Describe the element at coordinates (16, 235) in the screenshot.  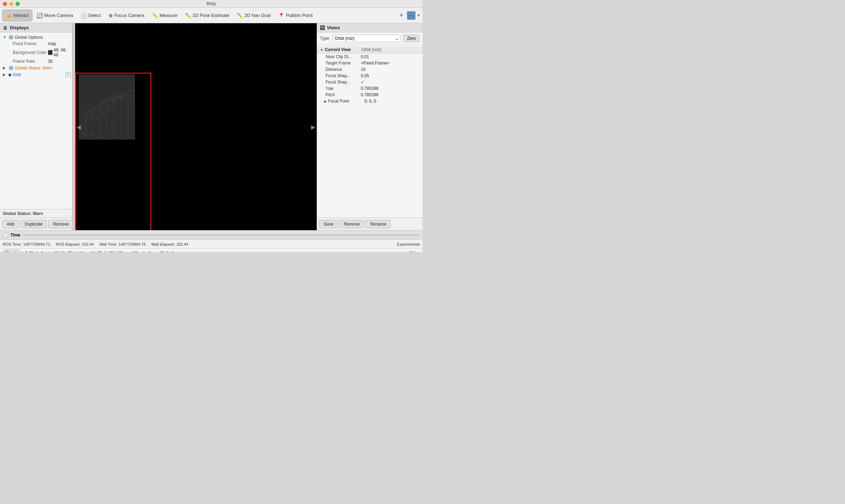
I see `time-label: Time` at that location.